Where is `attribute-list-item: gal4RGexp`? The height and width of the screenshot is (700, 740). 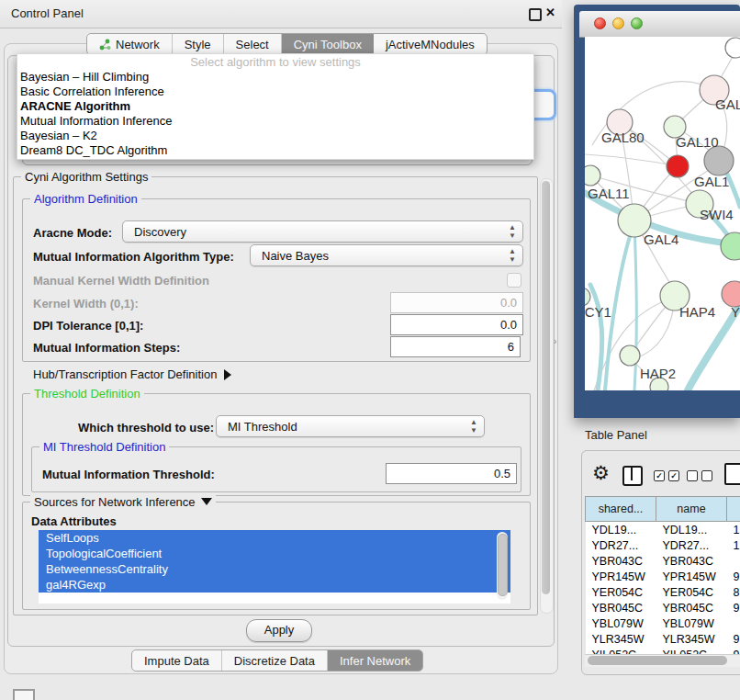 attribute-list-item: gal4RGexp is located at coordinates (275, 584).